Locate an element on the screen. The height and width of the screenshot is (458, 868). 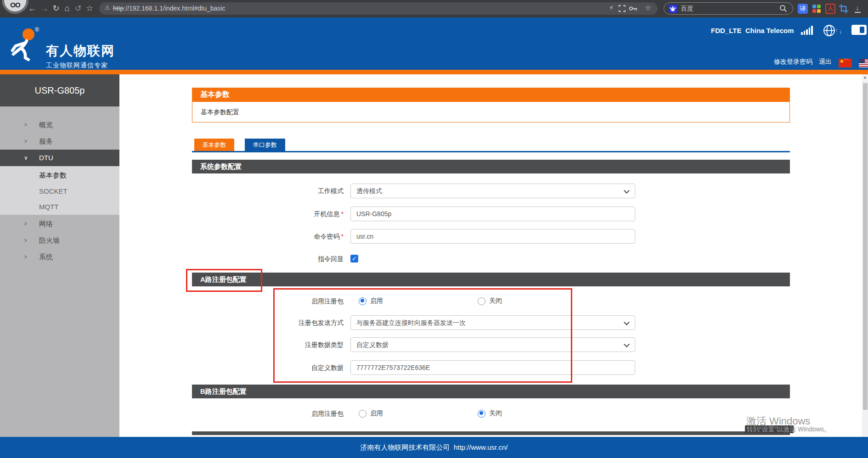
chevron-down-icon: ∨ is located at coordinates (26, 158).